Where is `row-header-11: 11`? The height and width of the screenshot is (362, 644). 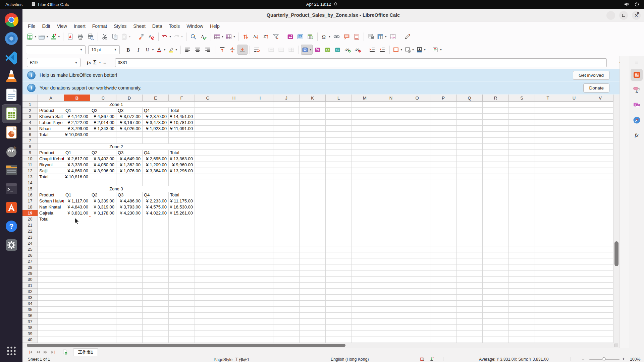 row-header-11: 11 is located at coordinates (30, 165).